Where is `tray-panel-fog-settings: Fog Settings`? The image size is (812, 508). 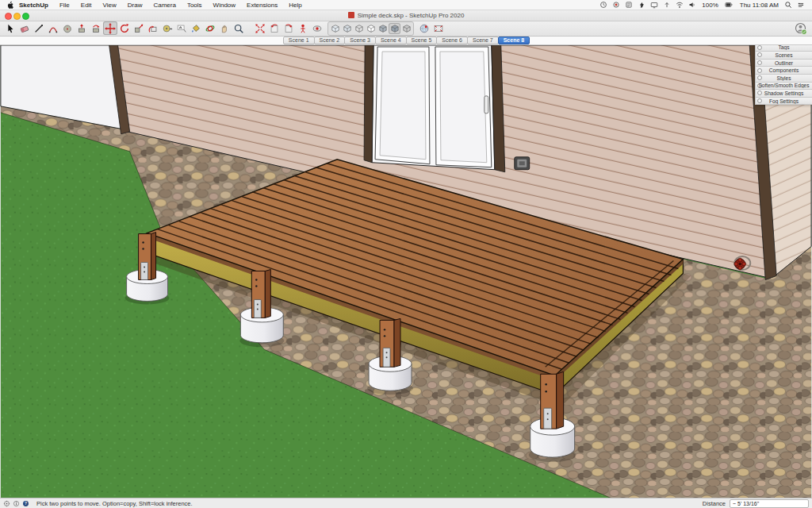 tray-panel-fog-settings: Fog Settings is located at coordinates (783, 102).